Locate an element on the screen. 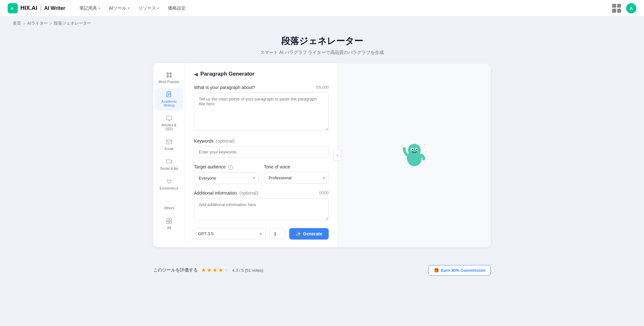  generate-button: ✨ Generate is located at coordinates (309, 234).